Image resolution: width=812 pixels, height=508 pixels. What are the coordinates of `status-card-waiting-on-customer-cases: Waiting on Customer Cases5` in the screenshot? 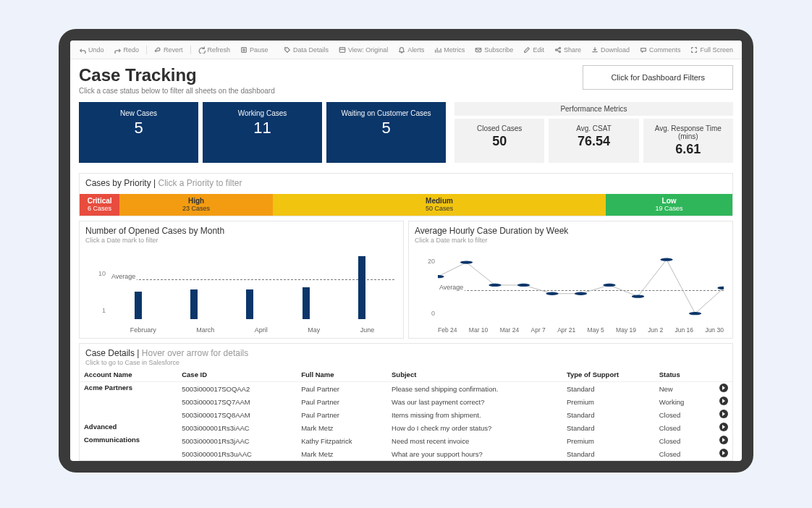 It's located at (386, 132).